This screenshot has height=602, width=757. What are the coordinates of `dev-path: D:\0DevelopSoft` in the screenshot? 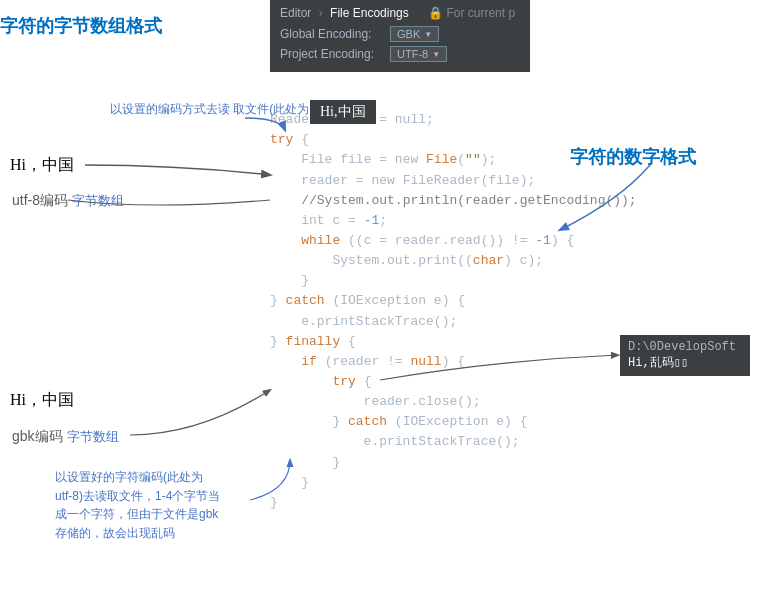 It's located at (685, 347).